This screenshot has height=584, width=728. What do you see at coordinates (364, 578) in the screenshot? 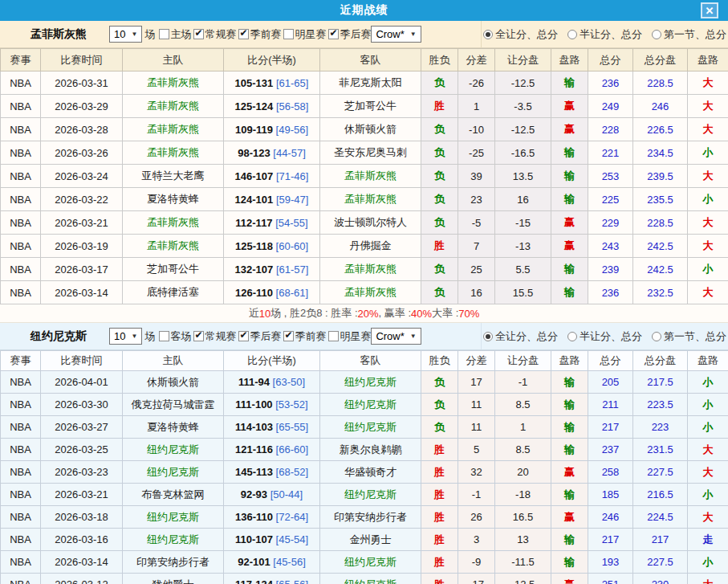
I see `game-row: NBA2026-03-12犹他爵士117-134 [65-56]纽约尼克斯胜-1…` at bounding box center [364, 578].